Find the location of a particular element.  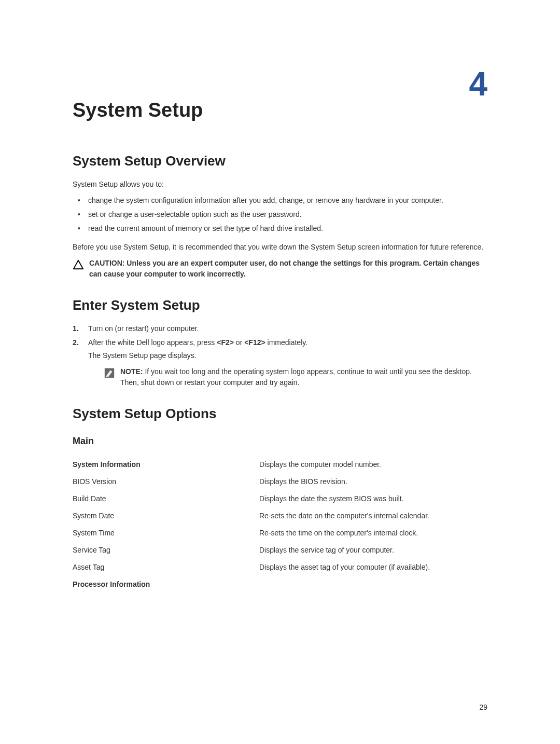

step-text: After the white Dell logo appears, press is located at coordinates (152, 342).